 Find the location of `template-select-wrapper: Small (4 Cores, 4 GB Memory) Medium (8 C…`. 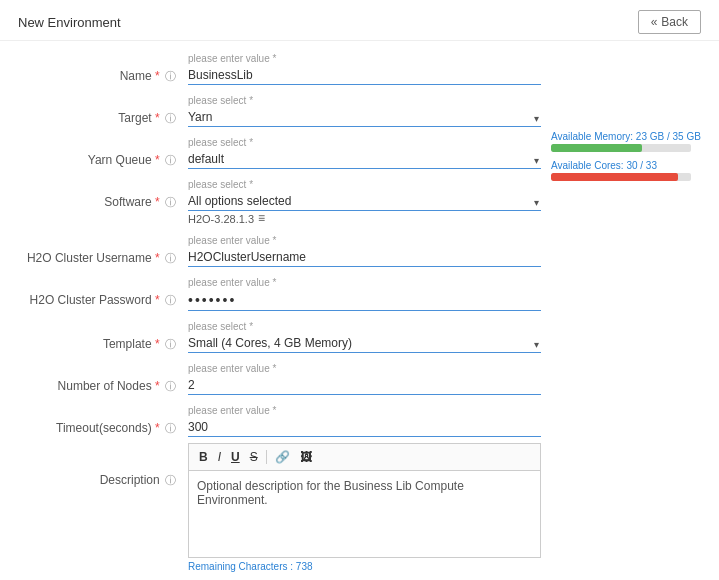

template-select-wrapper: Small (4 Cores, 4 GB Memory) Medium (8 C… is located at coordinates (364, 344).